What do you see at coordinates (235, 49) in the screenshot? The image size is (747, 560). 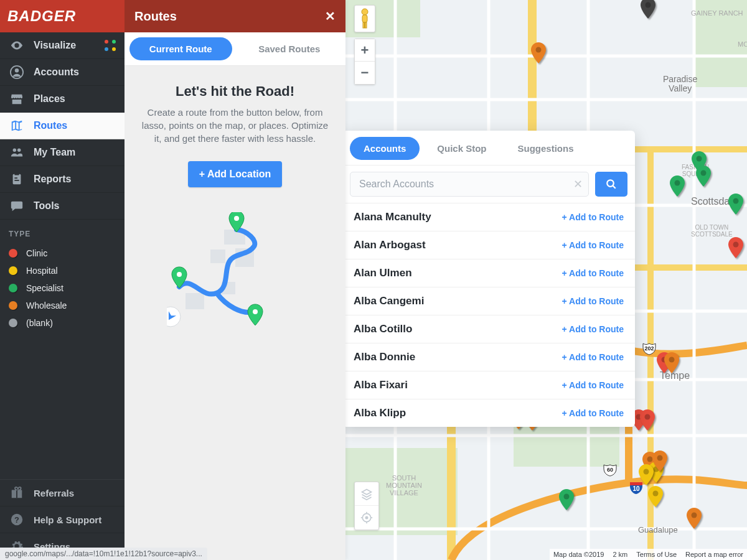 I see `panel-tabs: Current Route Saved Routes` at bounding box center [235, 49].